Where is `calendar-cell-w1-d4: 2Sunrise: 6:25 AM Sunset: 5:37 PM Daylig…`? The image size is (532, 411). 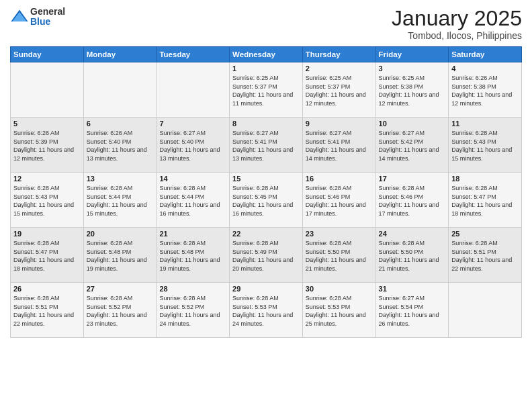 calendar-cell-w1-d4: 2Sunrise: 6:25 AM Sunset: 5:37 PM Daylig… is located at coordinates (339, 90).